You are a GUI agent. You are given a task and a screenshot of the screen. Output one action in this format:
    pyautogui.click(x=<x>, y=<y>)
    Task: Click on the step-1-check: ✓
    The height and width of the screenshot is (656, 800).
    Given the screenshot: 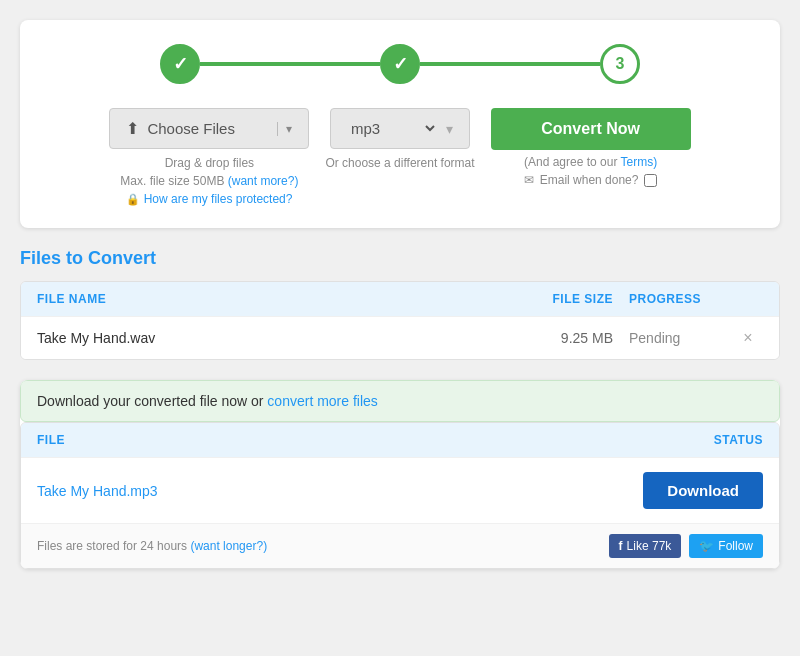 What is the action you would take?
    pyautogui.click(x=180, y=64)
    